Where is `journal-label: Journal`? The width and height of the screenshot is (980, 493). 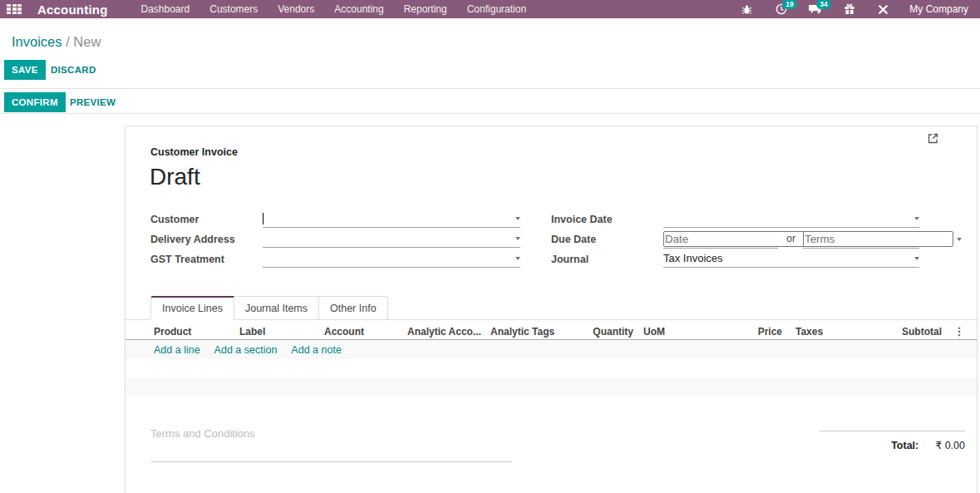
journal-label: Journal is located at coordinates (605, 259).